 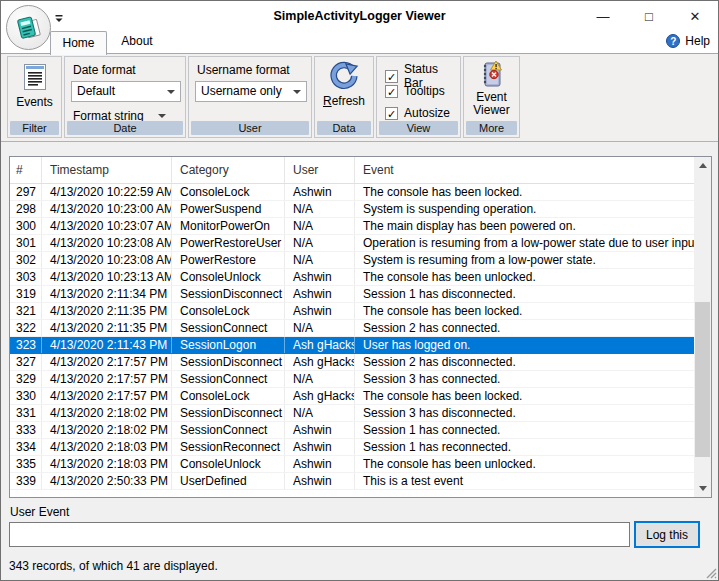 I want to click on events-button: Events, so click(x=34, y=86).